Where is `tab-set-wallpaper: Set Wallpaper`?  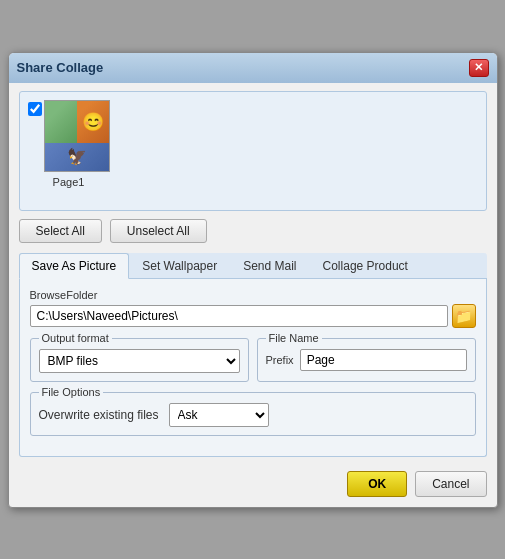 tab-set-wallpaper: Set Wallpaper is located at coordinates (180, 266).